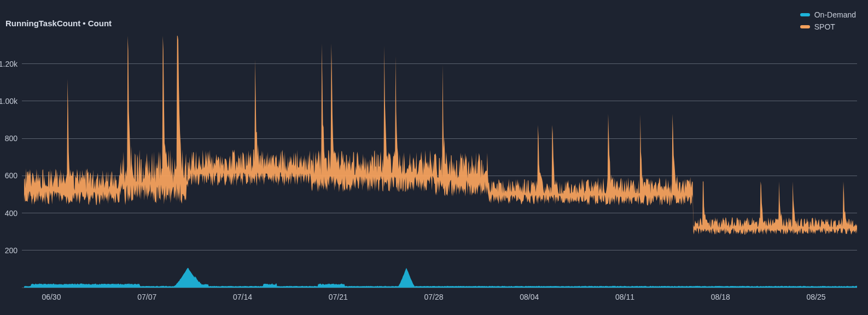  Describe the element at coordinates (721, 297) in the screenshot. I see `svg-text: 08/18` at that location.